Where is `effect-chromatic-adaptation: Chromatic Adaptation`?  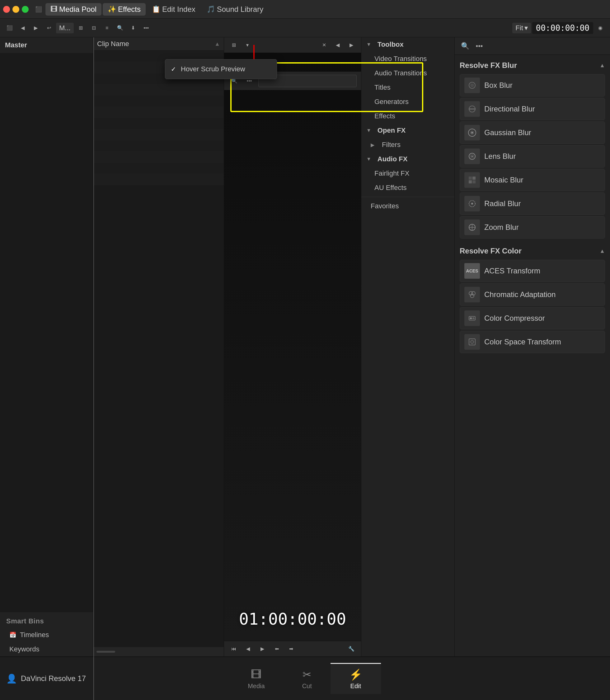 effect-chromatic-adaptation: Chromatic Adaptation is located at coordinates (532, 295).